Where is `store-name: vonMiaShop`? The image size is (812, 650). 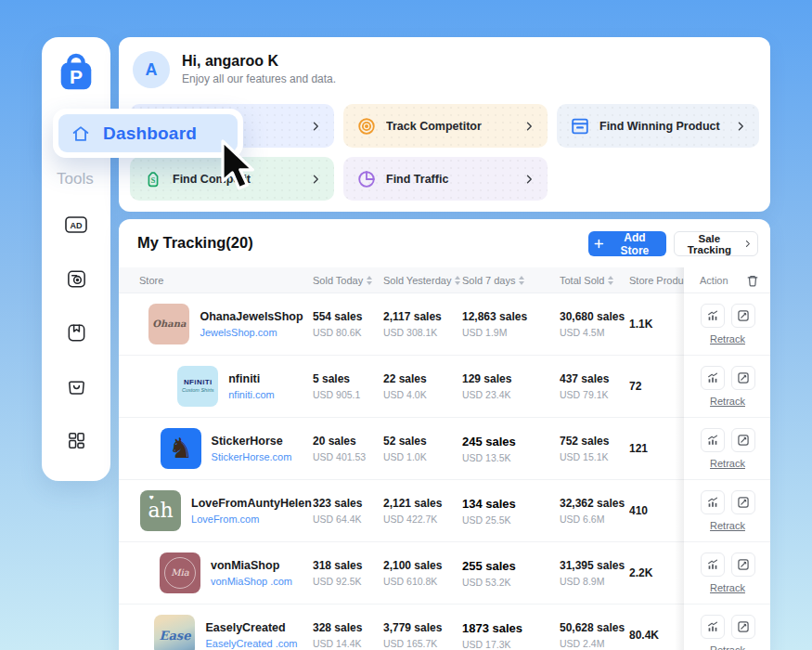
store-name: vonMiaShop is located at coordinates (251, 566).